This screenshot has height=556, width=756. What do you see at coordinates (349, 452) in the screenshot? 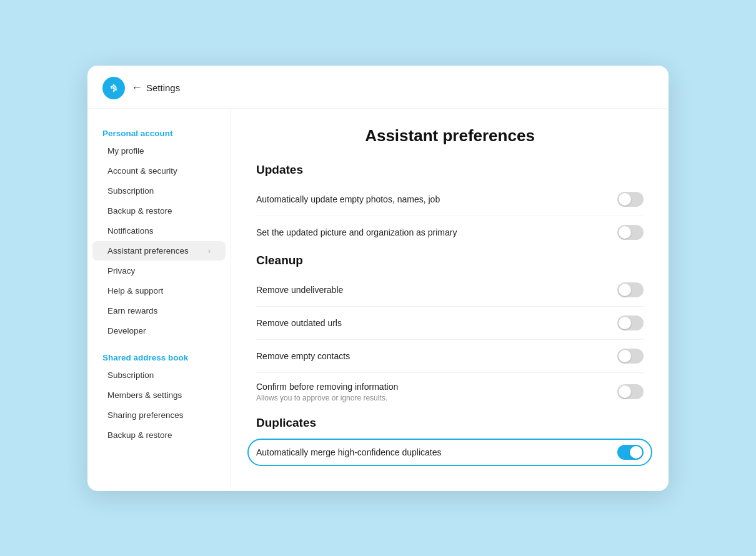
I see `setting-label-auto-merge-duplicates: Automatically merge high-confidence dupl…` at bounding box center [349, 452].